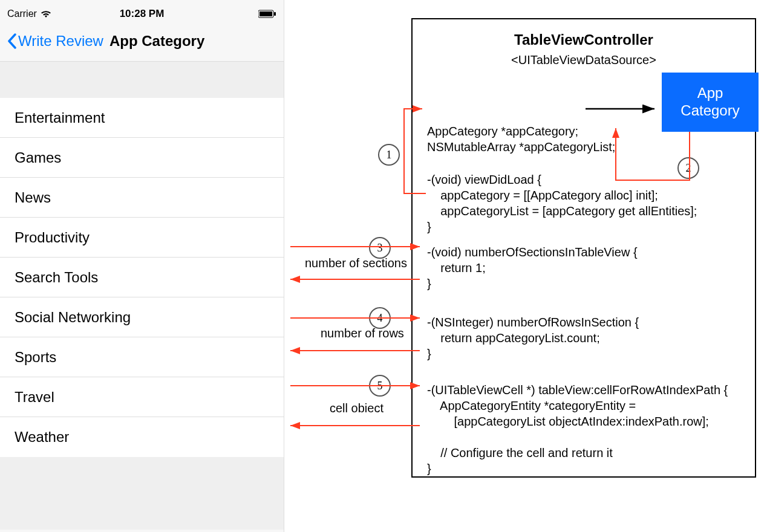 The width and height of the screenshot is (767, 532). Describe the element at coordinates (157, 41) in the screenshot. I see `nav-title: App Category` at that location.